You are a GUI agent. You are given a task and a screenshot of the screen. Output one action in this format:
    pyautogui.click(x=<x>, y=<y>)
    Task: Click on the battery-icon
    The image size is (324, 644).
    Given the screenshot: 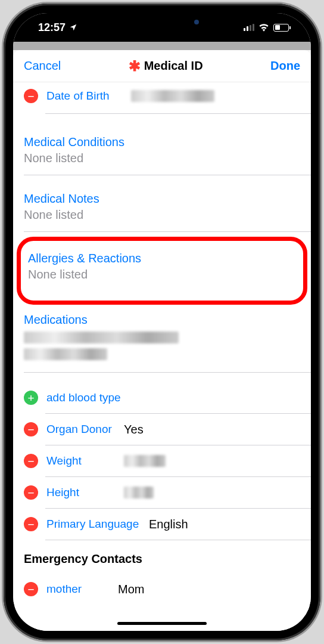 What is the action you would take?
    pyautogui.click(x=282, y=27)
    